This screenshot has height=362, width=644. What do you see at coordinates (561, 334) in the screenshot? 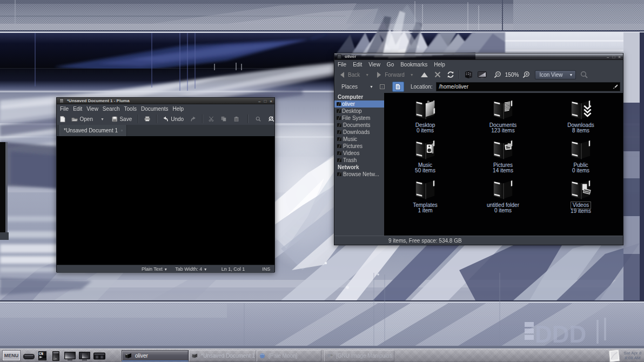
I see `svg-text: DDD` at bounding box center [561, 334].